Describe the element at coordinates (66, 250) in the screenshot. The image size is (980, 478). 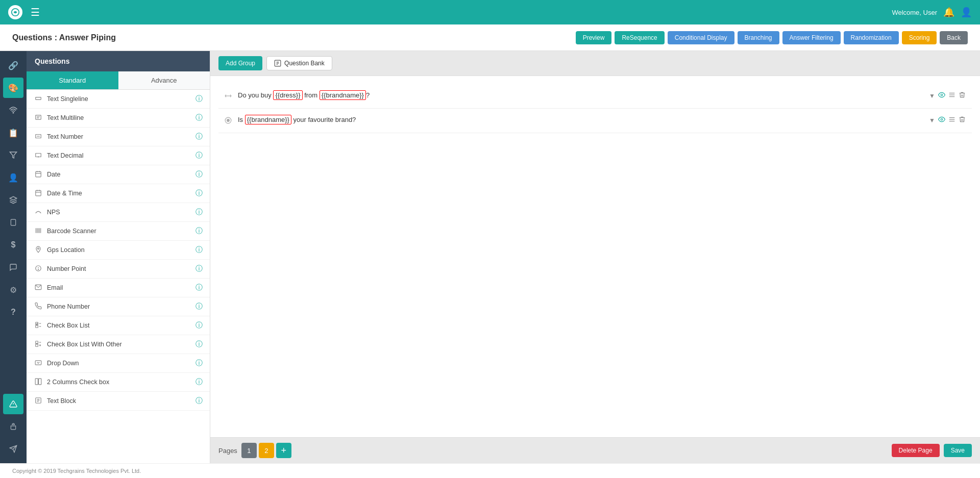
I see `q-type-label-gps-location: Gps Location` at that location.